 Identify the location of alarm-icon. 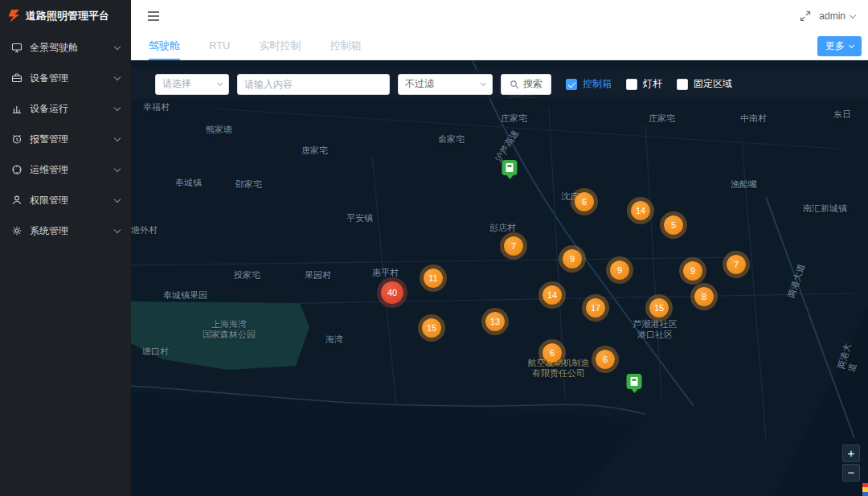
(17, 139).